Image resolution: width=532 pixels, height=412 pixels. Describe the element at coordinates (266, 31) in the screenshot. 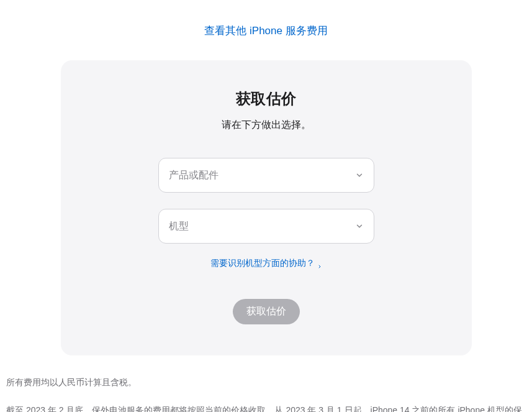

I see `other-services-link: 查看其他 iPhone 服务费用` at that location.